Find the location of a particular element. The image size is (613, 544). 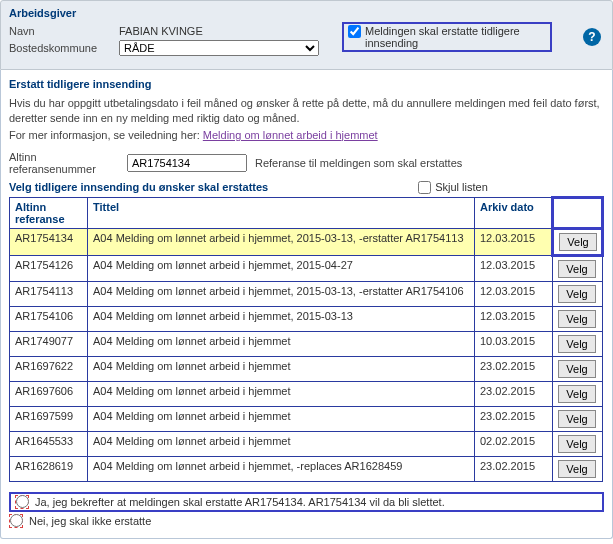

refnr-hint: Referanse til meldingen som skal erstatt… is located at coordinates (358, 163).